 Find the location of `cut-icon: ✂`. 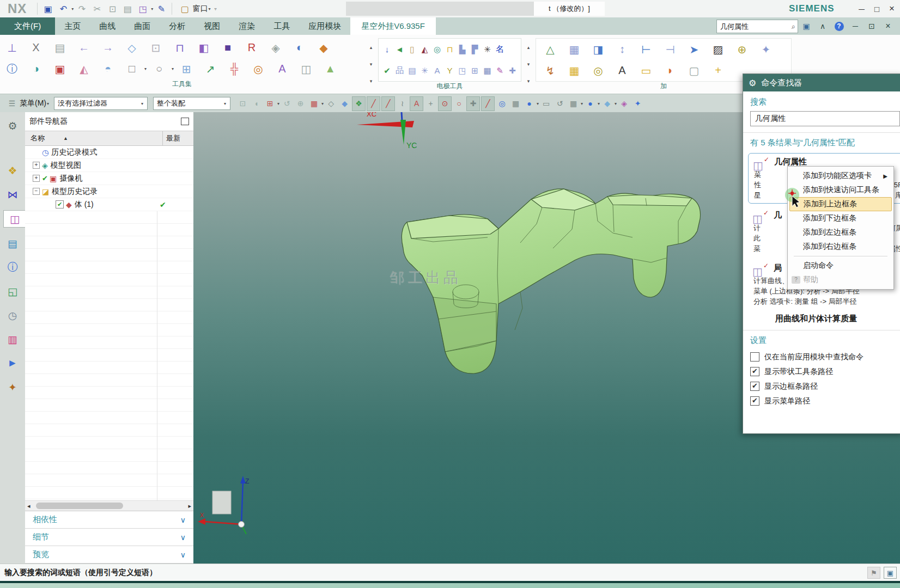

cut-icon: ✂ is located at coordinates (97, 9).